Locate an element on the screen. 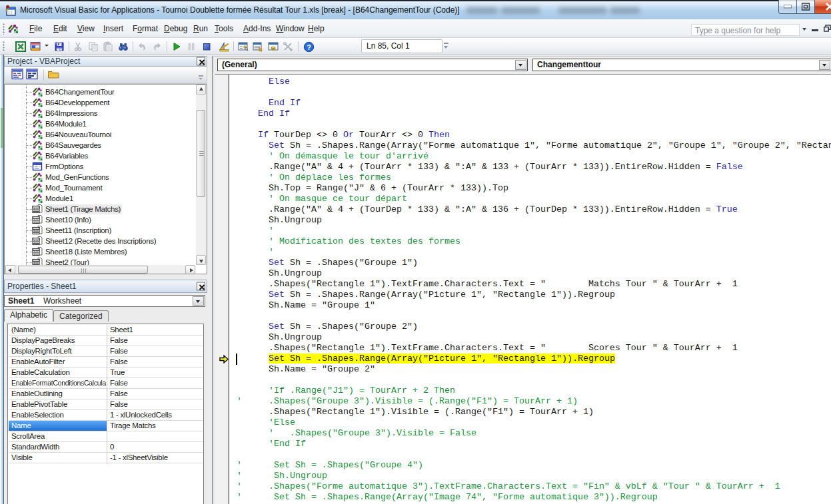 The image size is (831, 504). property-value: Sheet1 is located at coordinates (155, 330).